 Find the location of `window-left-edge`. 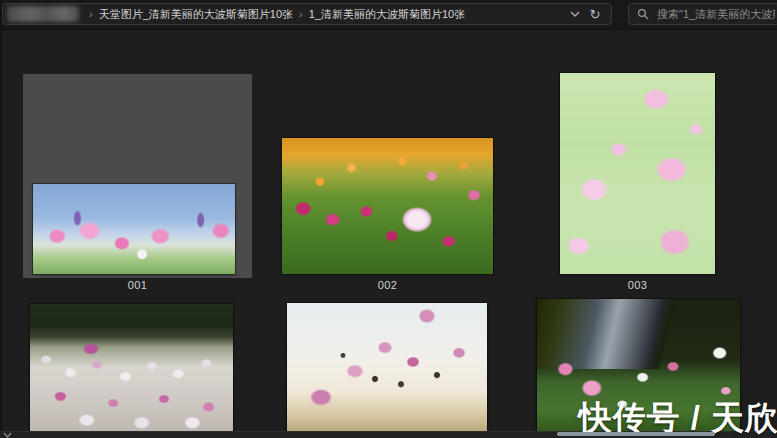

window-left-edge is located at coordinates (1, 219).